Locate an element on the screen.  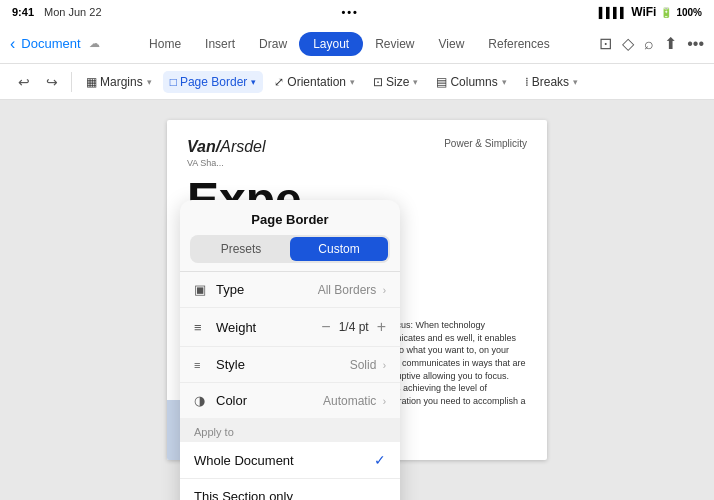
columns-icon: ▤ is located at coordinates (442, 82).